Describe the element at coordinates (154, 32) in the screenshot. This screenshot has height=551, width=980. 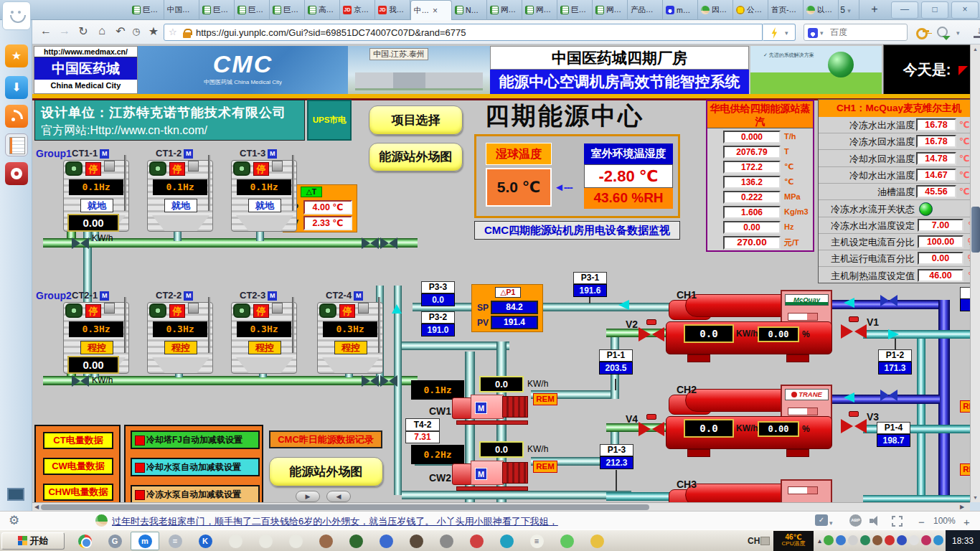
I see `bookmark-star-button: ★` at that location.